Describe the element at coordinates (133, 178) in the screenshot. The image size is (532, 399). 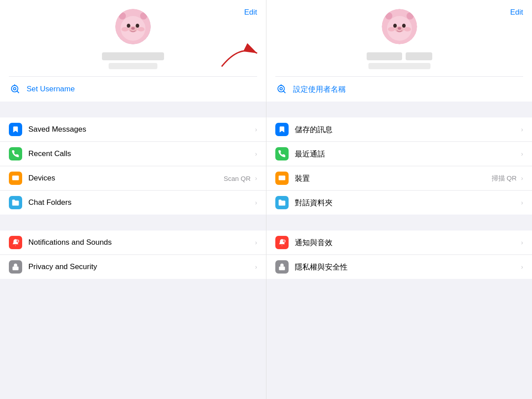
I see `devices-item-left: Devices Scan QR ›` at that location.